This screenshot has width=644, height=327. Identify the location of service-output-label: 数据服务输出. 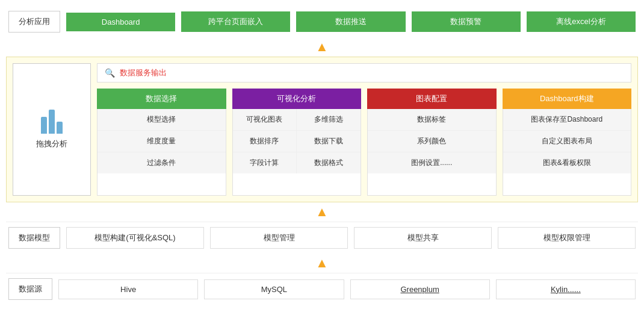
(143, 73).